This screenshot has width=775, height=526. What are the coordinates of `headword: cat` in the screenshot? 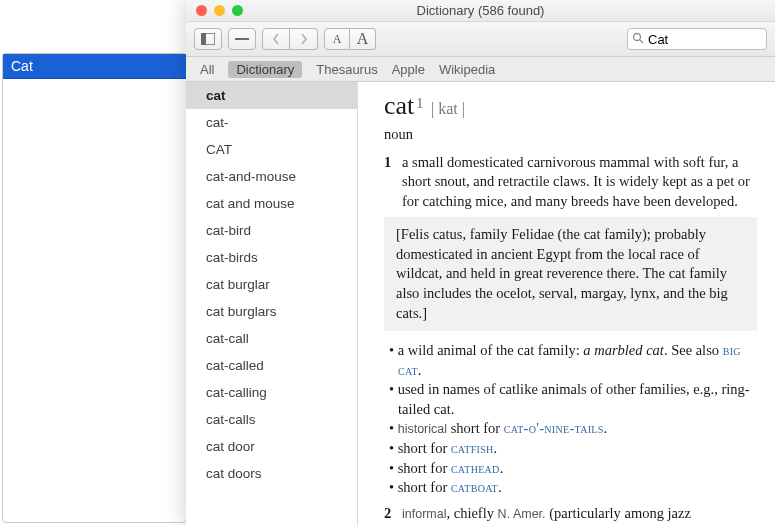 It's located at (399, 106).